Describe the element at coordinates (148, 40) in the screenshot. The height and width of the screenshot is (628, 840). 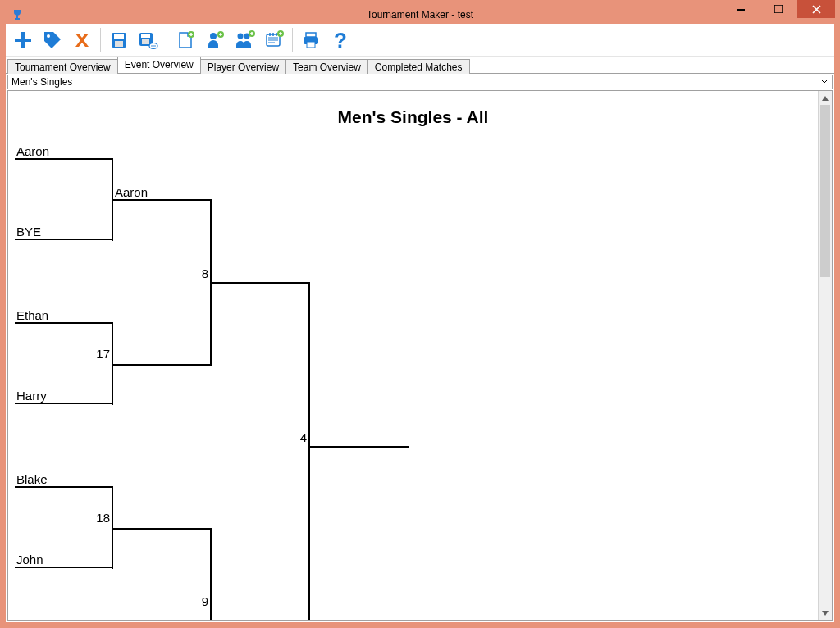
I see `save-as-button` at that location.